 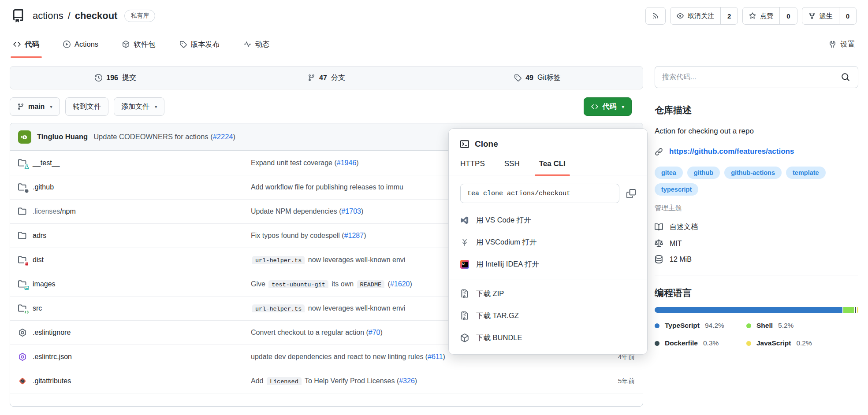 I want to click on file-link: __test__, so click(x=46, y=163).